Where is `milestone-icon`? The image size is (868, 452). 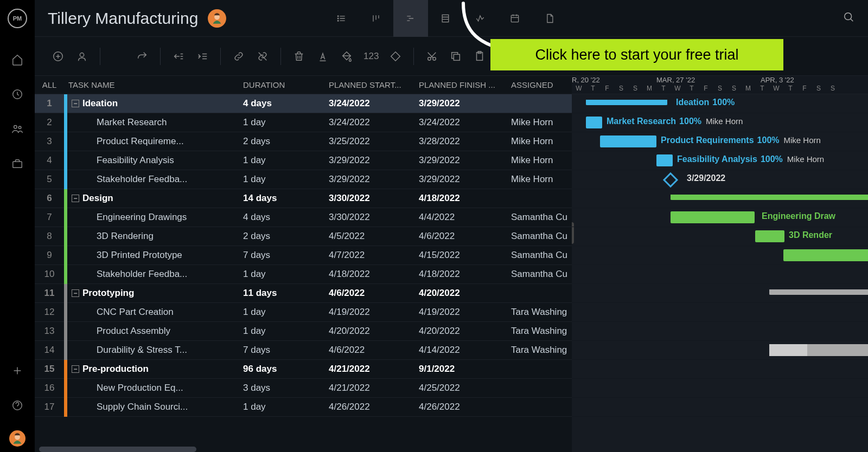 milestone-icon is located at coordinates (395, 56).